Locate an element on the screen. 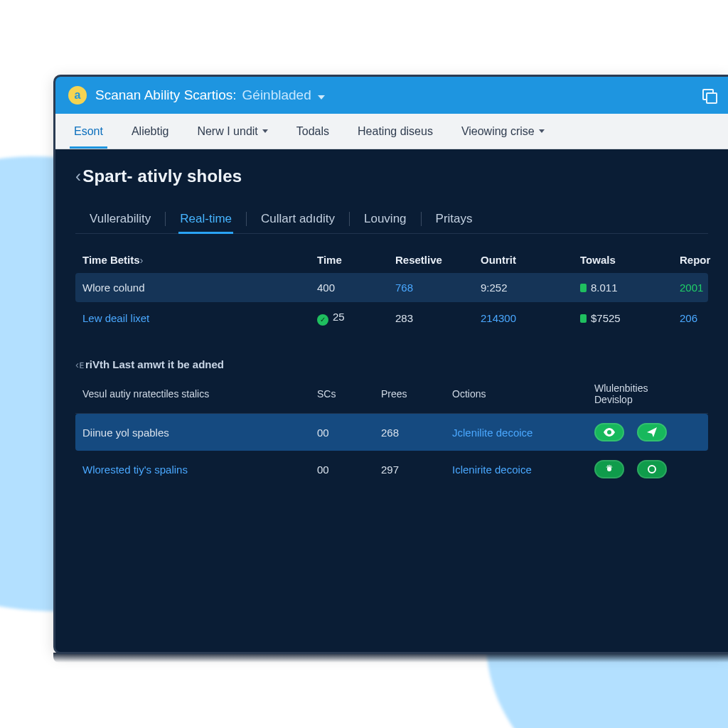  duplicate-icon is located at coordinates (709, 95).